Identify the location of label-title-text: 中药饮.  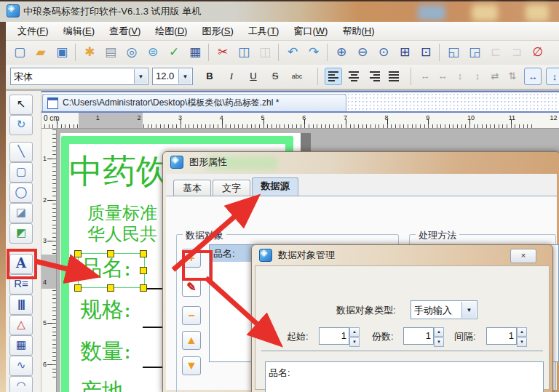
(119, 172).